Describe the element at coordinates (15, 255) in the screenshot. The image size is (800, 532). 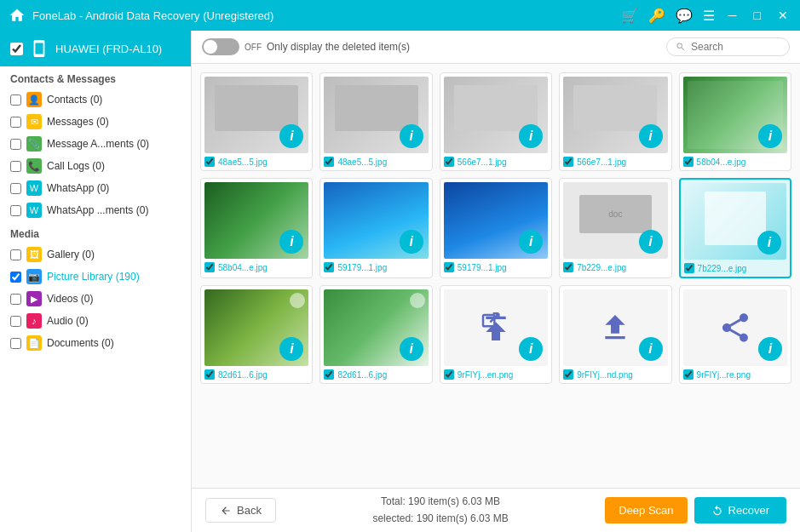
I see `gallery-checkbox` at that location.